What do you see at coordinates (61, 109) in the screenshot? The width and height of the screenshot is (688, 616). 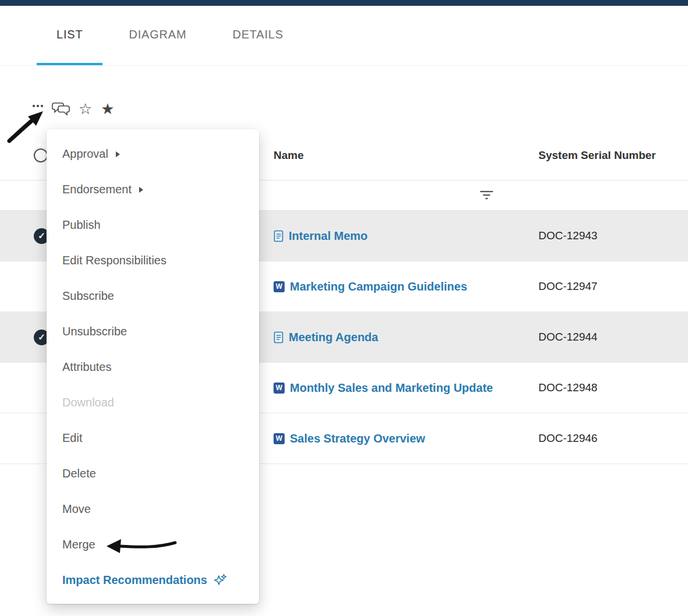 I see `comments-icon` at bounding box center [61, 109].